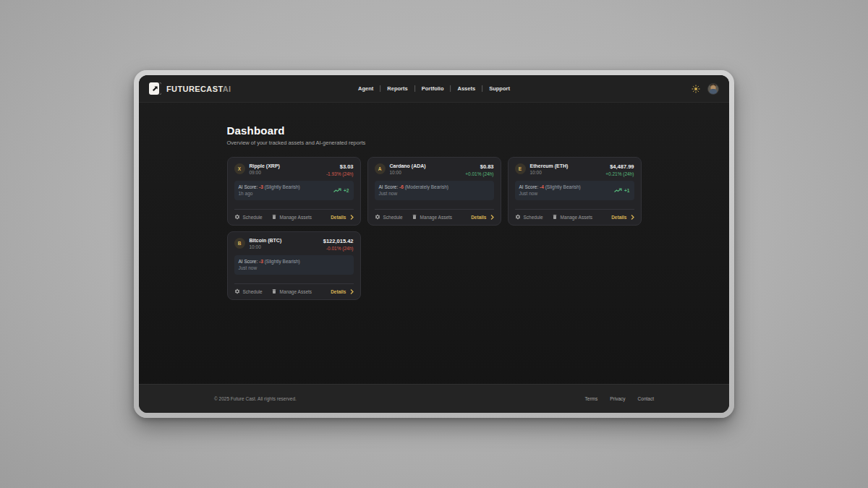 Image resolution: width=868 pixels, height=488 pixels. Describe the element at coordinates (339, 249) in the screenshot. I see `price-change: -0.01% (24h)` at that location.